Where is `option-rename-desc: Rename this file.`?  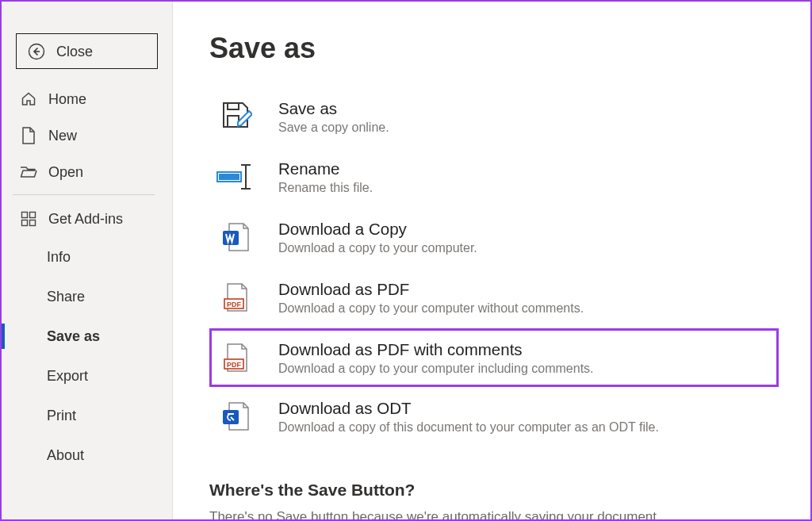 option-rename-desc: Rename this file. is located at coordinates (325, 188).